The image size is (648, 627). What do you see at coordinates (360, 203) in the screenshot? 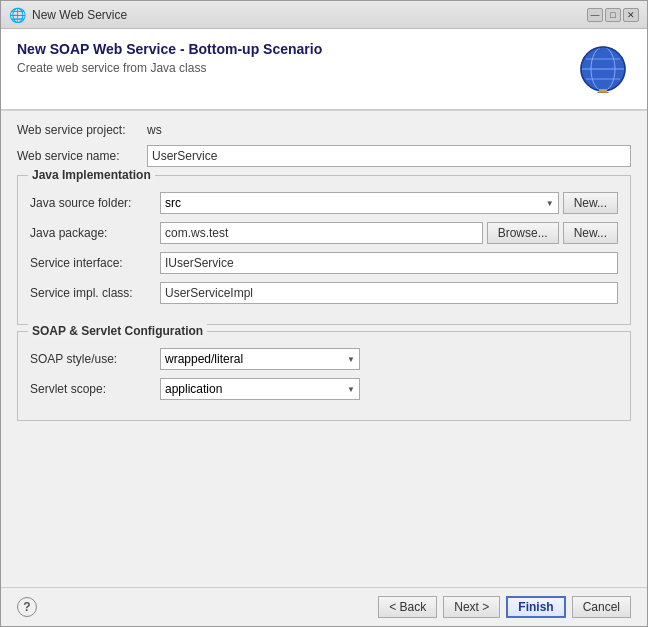
I see `java-source-folder-dropdown: src` at bounding box center [360, 203].